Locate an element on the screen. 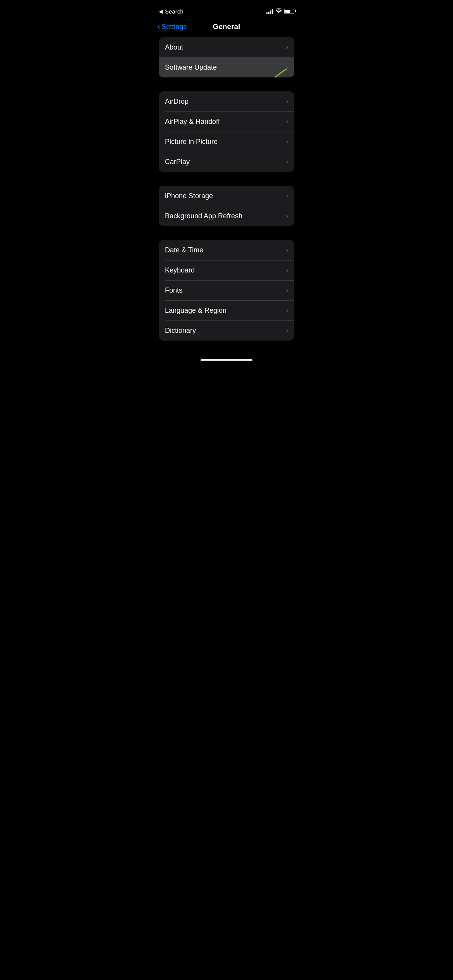 The height and width of the screenshot is (980, 453). airdrop-chevron-icon: › is located at coordinates (287, 101).